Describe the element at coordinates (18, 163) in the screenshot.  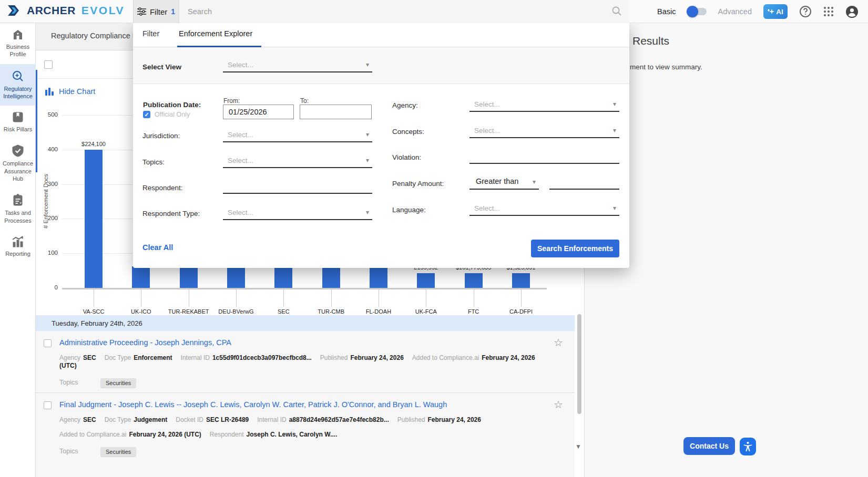
I see `sidebar-item-compliance-assurance-hub: Compliance Assurance Hub` at that location.